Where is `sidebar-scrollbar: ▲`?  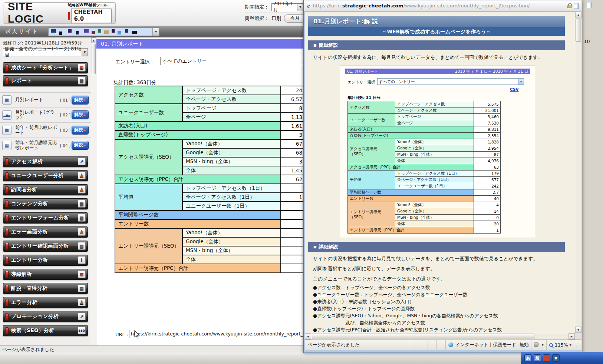
sidebar-scrollbar: ▲ is located at coordinates (93, 191).